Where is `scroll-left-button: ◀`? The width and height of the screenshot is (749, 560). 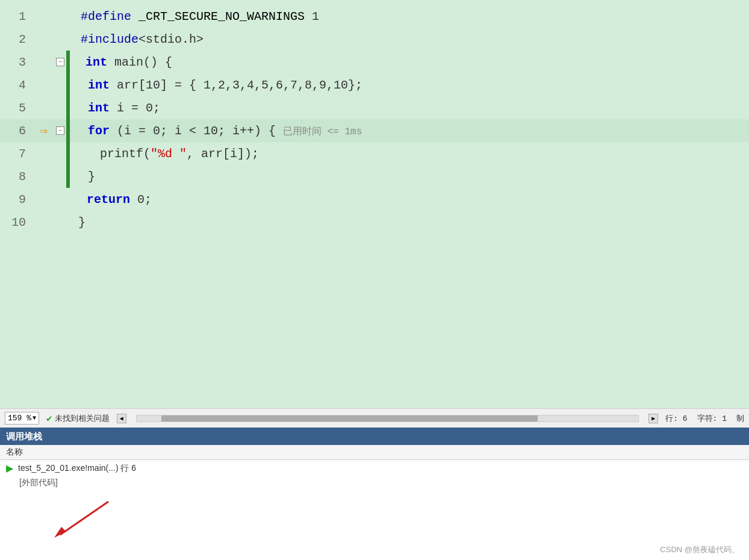
scroll-left-button: ◀ is located at coordinates (122, 418).